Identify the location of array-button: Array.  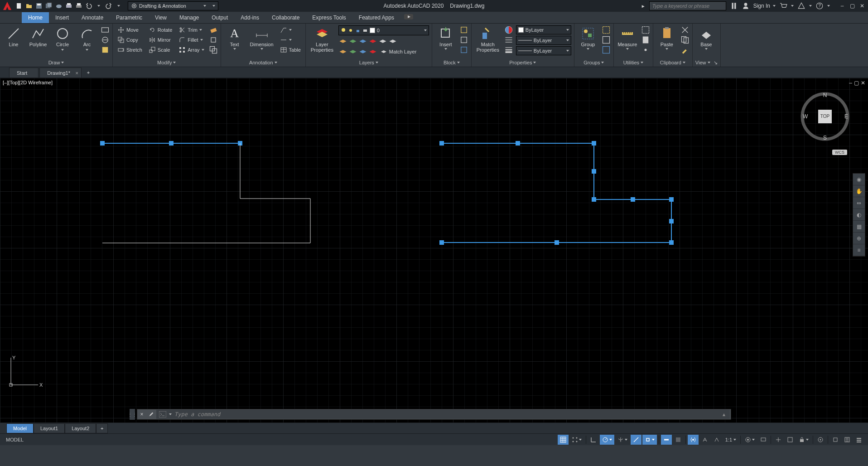
(191, 50).